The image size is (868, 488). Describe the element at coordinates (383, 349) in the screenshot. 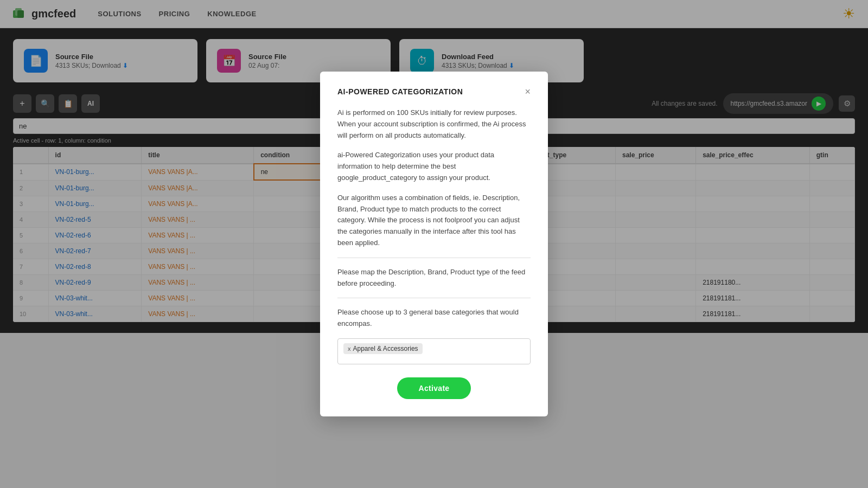

I see `category-tag-apparel: x Apparel & Accessories` at that location.